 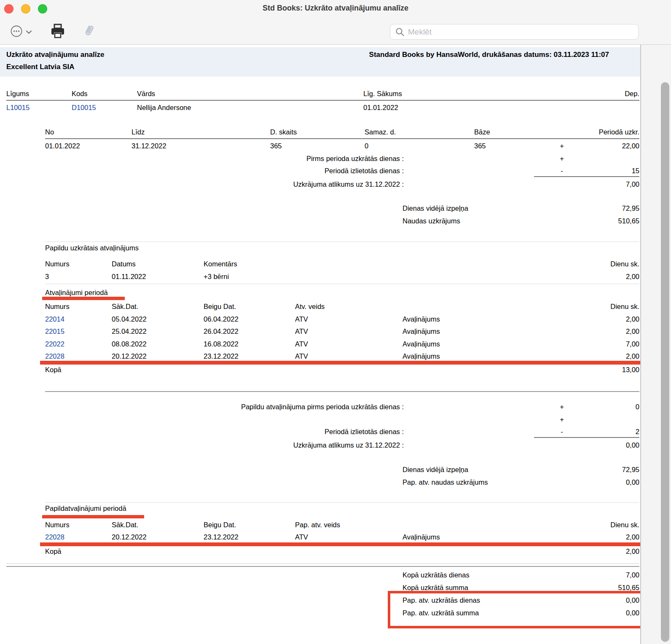 I want to click on column-header-beigu-dat: Beigu Dat., so click(x=220, y=525).